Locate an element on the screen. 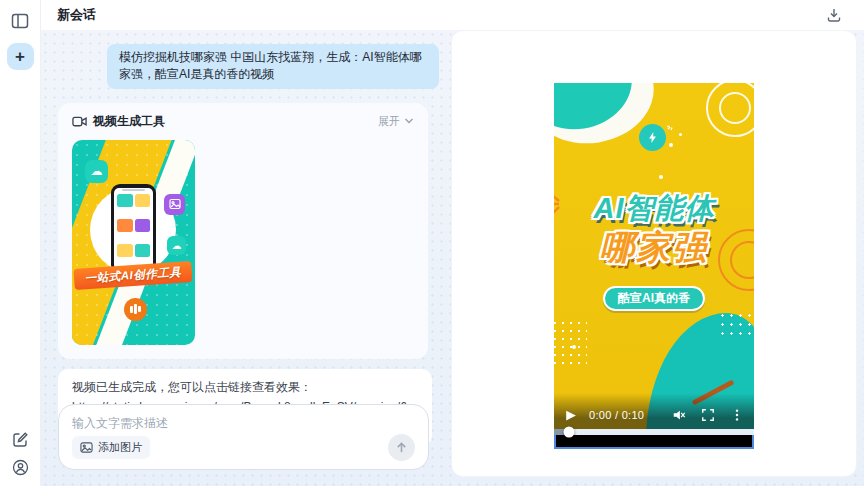 The height and width of the screenshot is (486, 864). mute-button is located at coordinates (679, 415).